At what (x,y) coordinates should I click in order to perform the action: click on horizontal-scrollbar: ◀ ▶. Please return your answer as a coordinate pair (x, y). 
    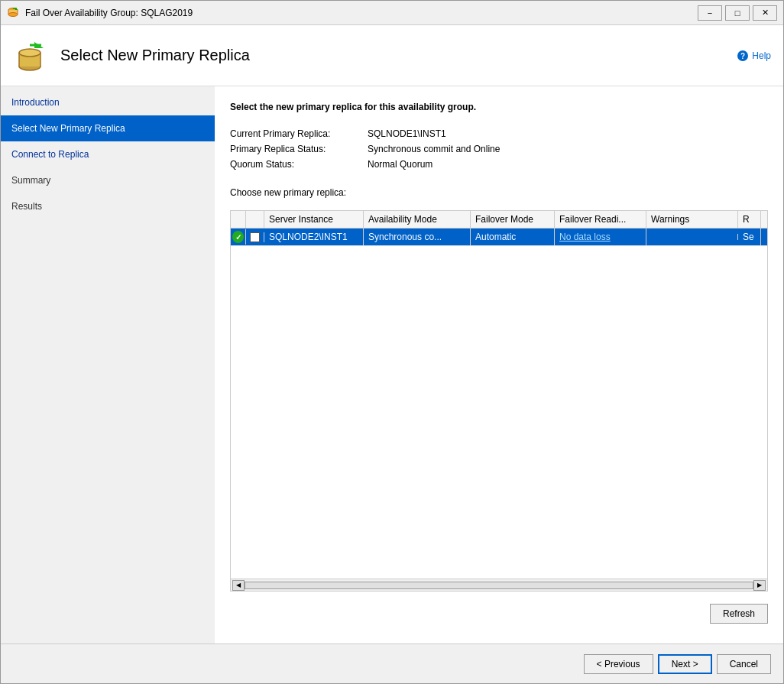
    Looking at the image, I should click on (499, 585).